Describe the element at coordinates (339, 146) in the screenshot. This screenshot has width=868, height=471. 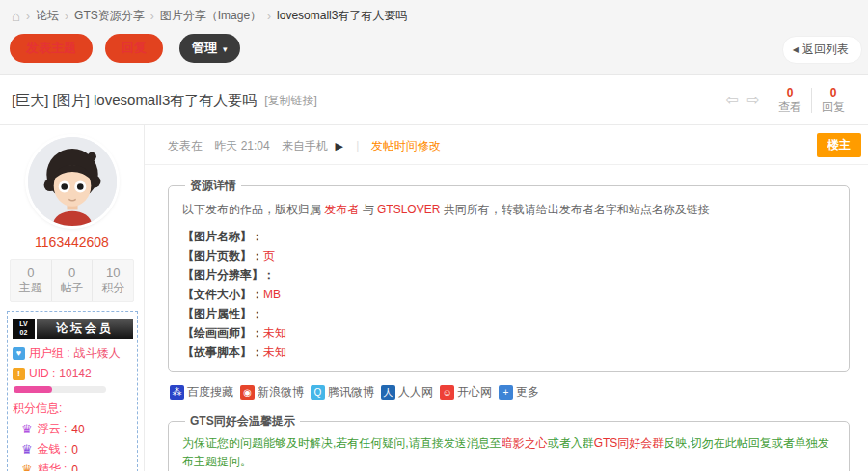
I see `from-mobile-arrow-icon: ▶` at that location.